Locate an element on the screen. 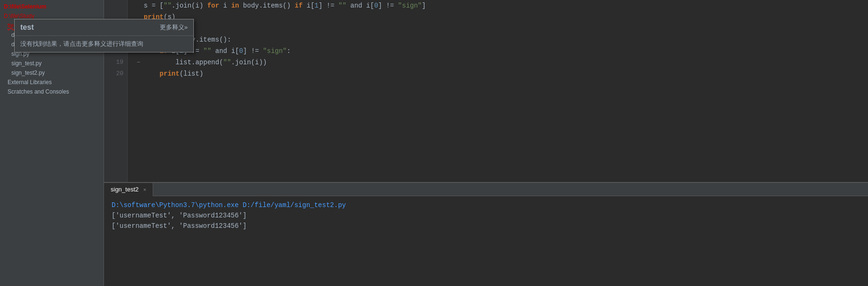 The width and height of the screenshot is (868, 286). sidebar-item-external-libraries: External Libraries is located at coordinates (52, 82).